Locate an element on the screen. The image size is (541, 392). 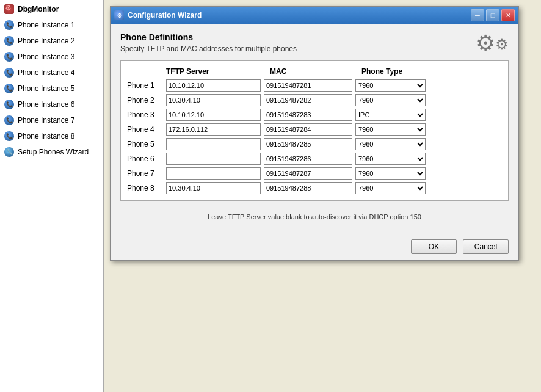
sidebar-item-phone-7: 📞 Phone Instance 7 is located at coordinates (51, 120).